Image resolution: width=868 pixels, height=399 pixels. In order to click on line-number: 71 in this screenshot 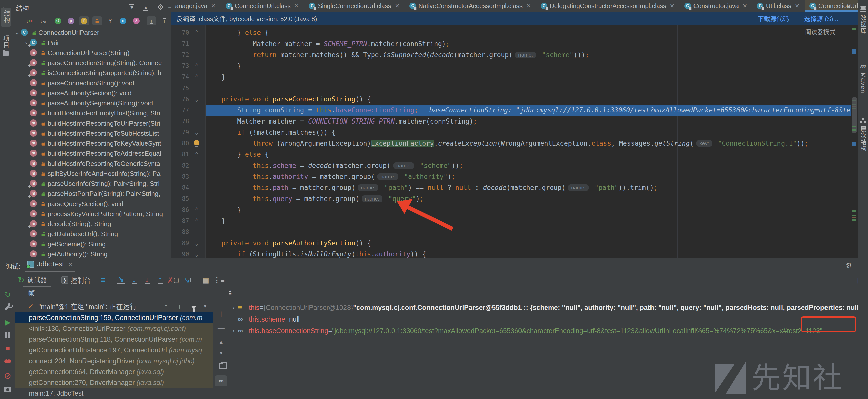, I will do `click(180, 44)`.